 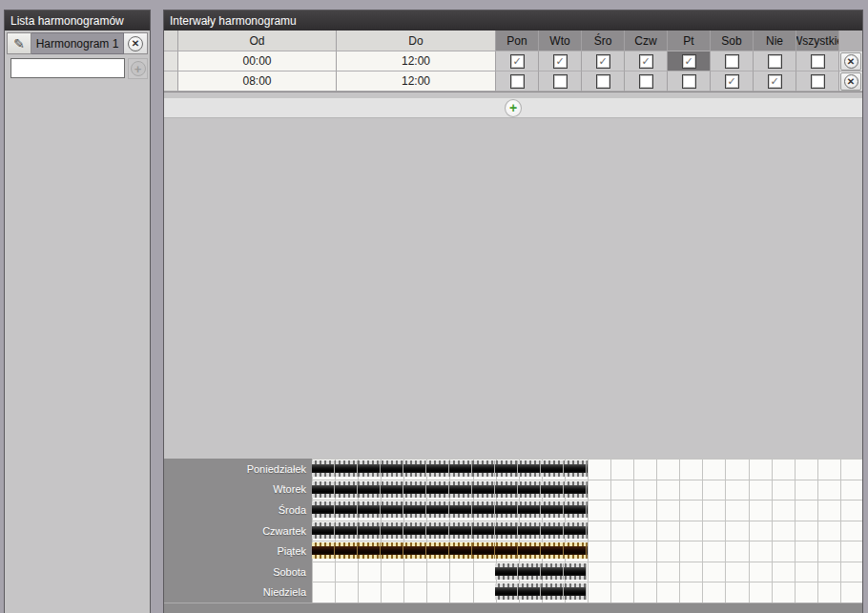 What do you see at coordinates (238, 469) in the screenshot?
I see `week-label-1: Poniedziałek` at bounding box center [238, 469].